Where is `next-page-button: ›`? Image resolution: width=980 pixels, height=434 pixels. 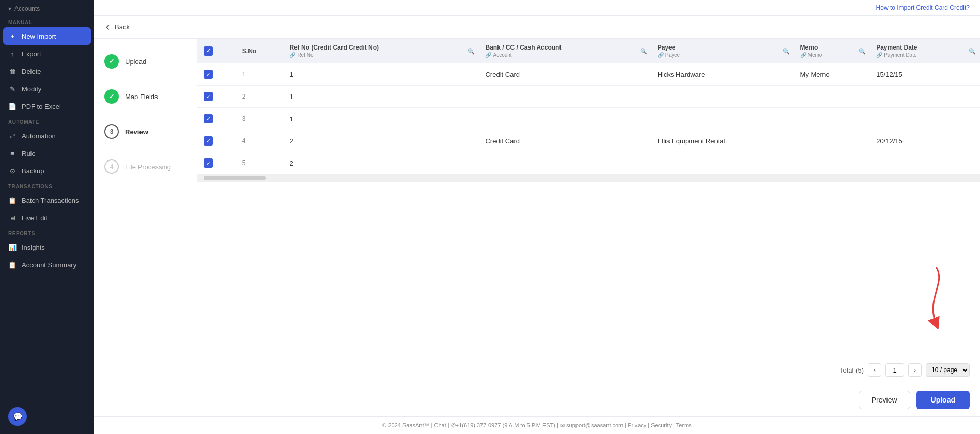
next-page-button: › is located at coordinates (915, 370).